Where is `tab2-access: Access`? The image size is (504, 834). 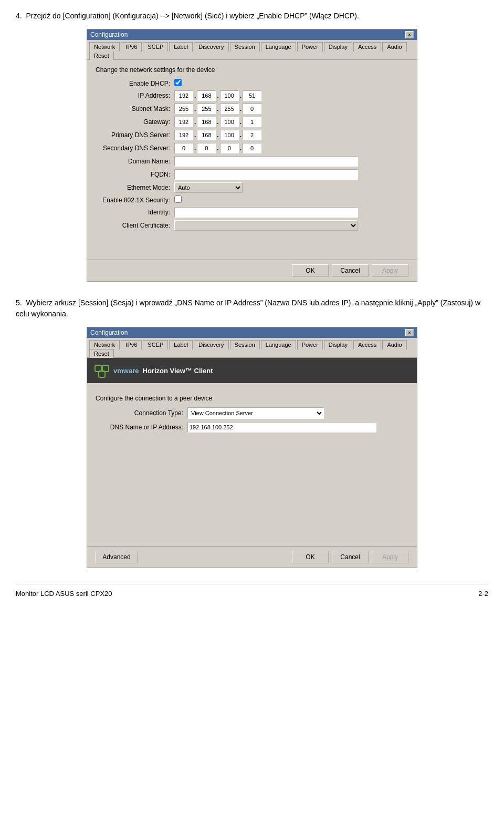
tab2-access: Access is located at coordinates (368, 345).